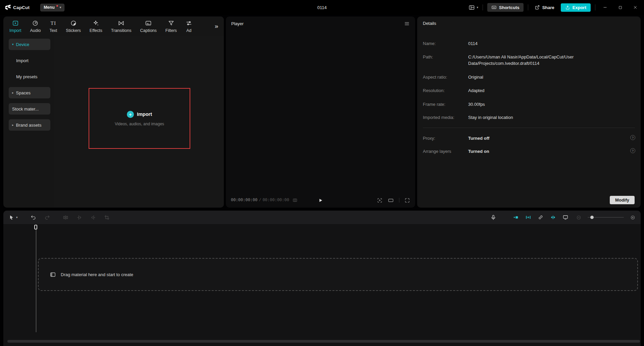 The image size is (644, 346). I want to click on capcut-logo: CapCut, so click(17, 7).